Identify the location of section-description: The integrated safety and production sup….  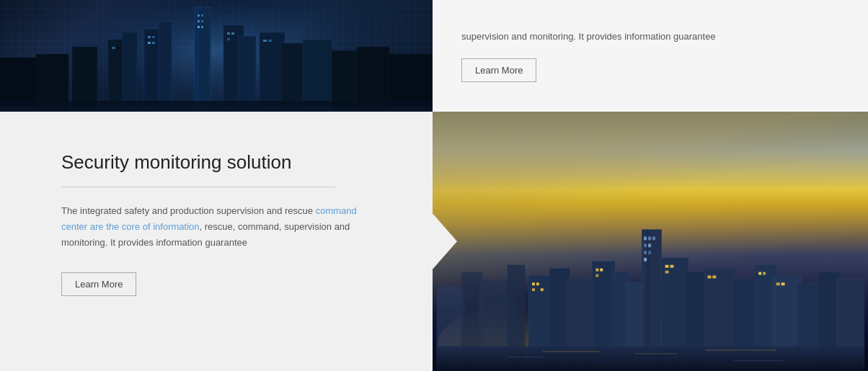
(213, 227).